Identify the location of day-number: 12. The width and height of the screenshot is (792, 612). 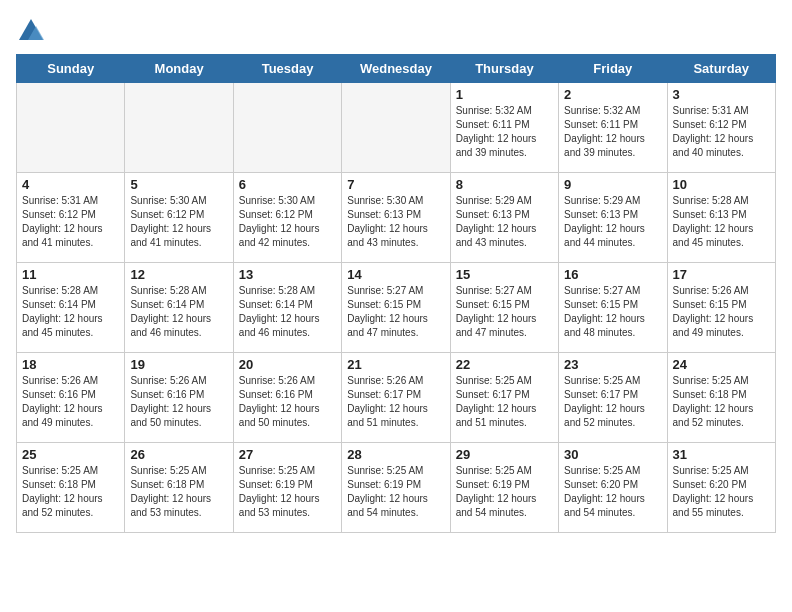
(178, 274).